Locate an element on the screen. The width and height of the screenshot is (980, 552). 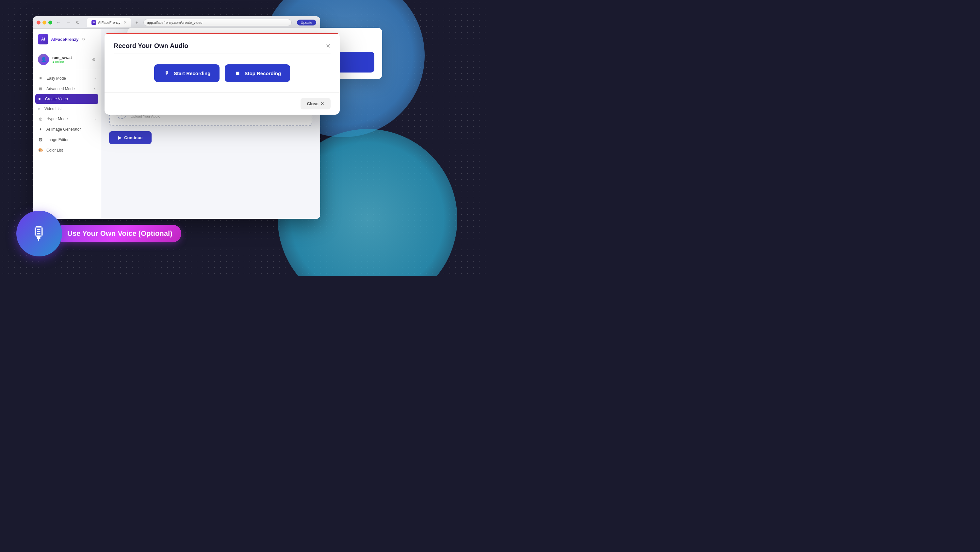
forward-btn: → is located at coordinates (68, 23).